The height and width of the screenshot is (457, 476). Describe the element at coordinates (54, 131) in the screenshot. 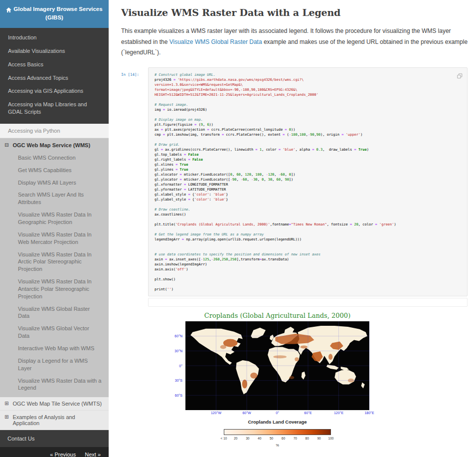

I see `sidebar-item-accessing-via-python: Accessing via Python` at that location.